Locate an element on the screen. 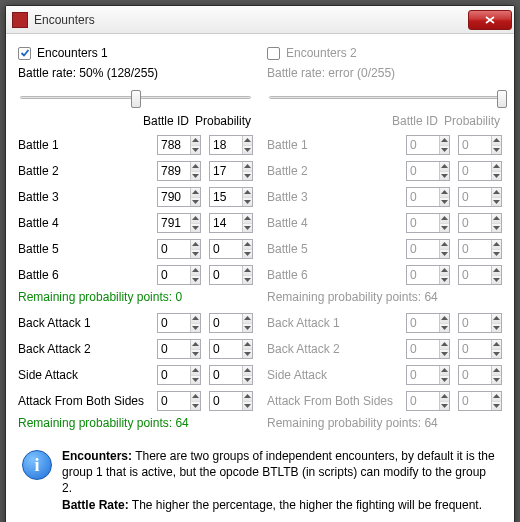  enc1-rate-slider is located at coordinates (136, 97).